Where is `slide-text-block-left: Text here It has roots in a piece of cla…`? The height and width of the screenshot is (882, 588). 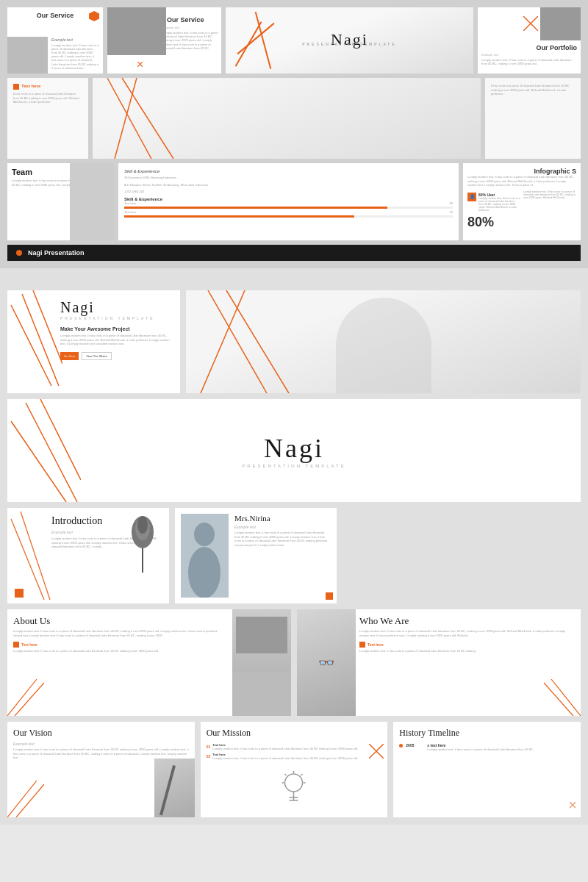 slide-text-block-left: Text here It has roots in a piece of cla… is located at coordinates (48, 118).